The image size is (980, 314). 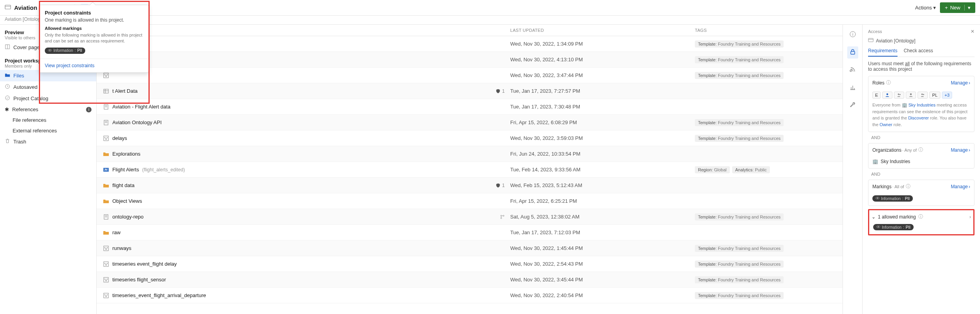 What do you see at coordinates (875, 31) in the screenshot?
I see `access-heading: Access` at bounding box center [875, 31].